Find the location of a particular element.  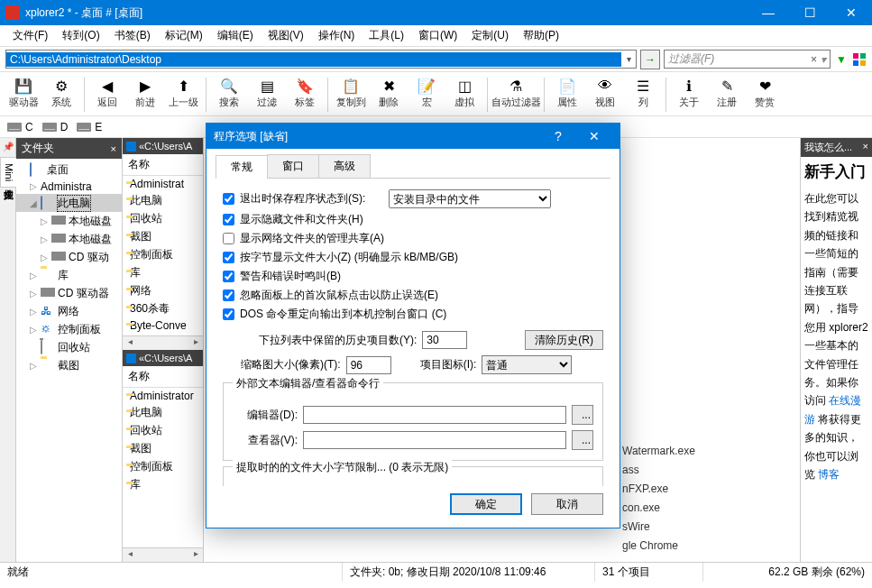

toolbar-button: ☰列 is located at coordinates (643, 94).